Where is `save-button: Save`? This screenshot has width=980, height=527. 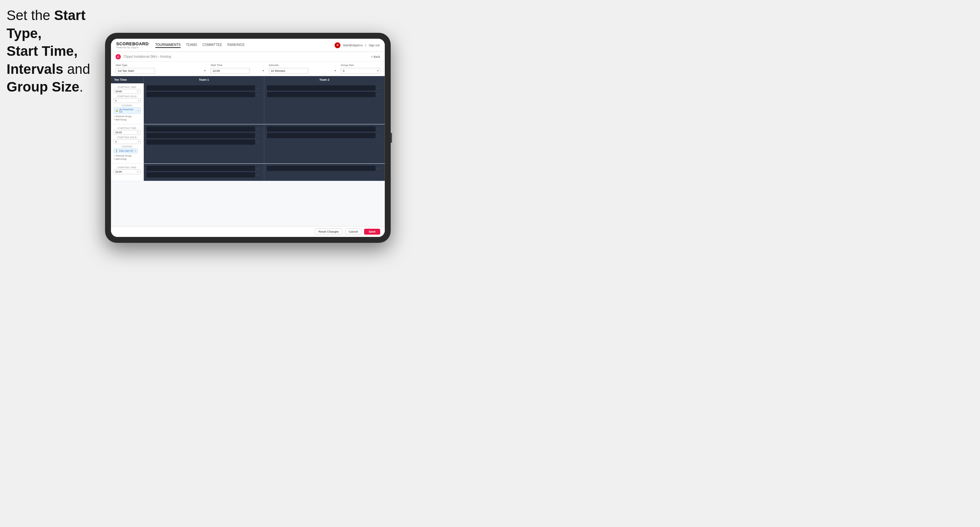
save-button: Save is located at coordinates (372, 232).